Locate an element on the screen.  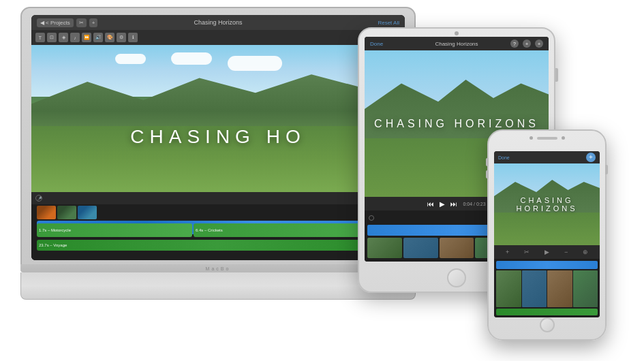
ipad-titlebar: Done Chasing Horizons ? + + is located at coordinates (457, 44).